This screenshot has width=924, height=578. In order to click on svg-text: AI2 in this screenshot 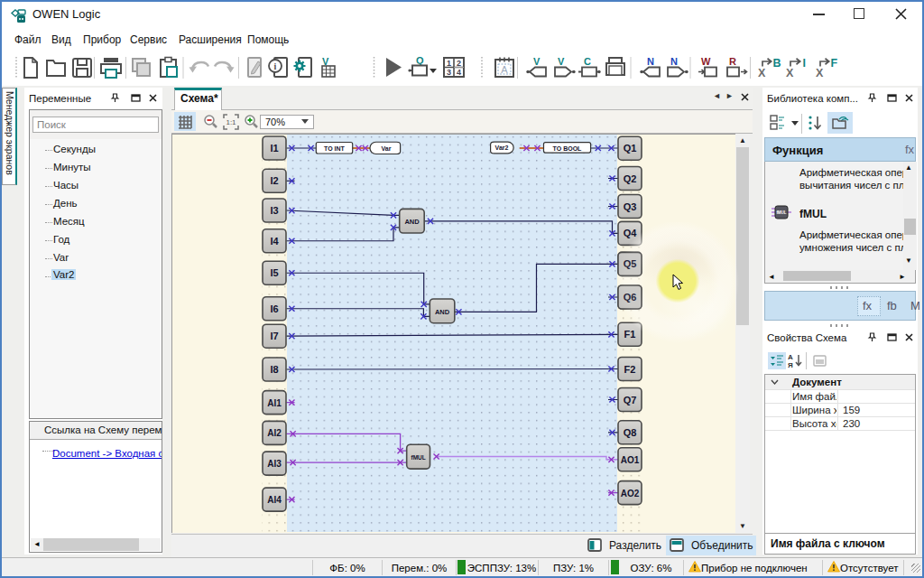, I will do `click(274, 434)`.